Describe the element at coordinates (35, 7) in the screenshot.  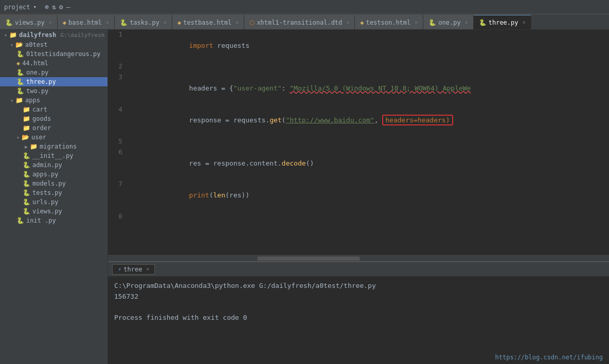
I see `project-arrow-icon: ▾` at that location.